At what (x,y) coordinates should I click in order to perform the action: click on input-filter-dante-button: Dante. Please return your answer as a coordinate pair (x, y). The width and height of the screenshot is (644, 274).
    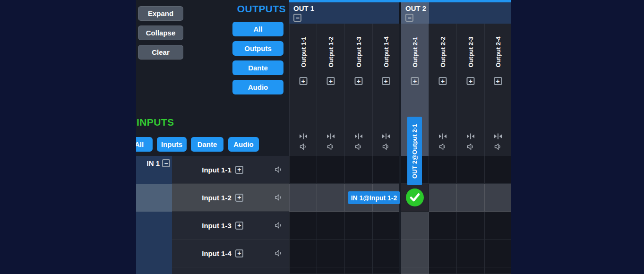
    Looking at the image, I should click on (207, 145).